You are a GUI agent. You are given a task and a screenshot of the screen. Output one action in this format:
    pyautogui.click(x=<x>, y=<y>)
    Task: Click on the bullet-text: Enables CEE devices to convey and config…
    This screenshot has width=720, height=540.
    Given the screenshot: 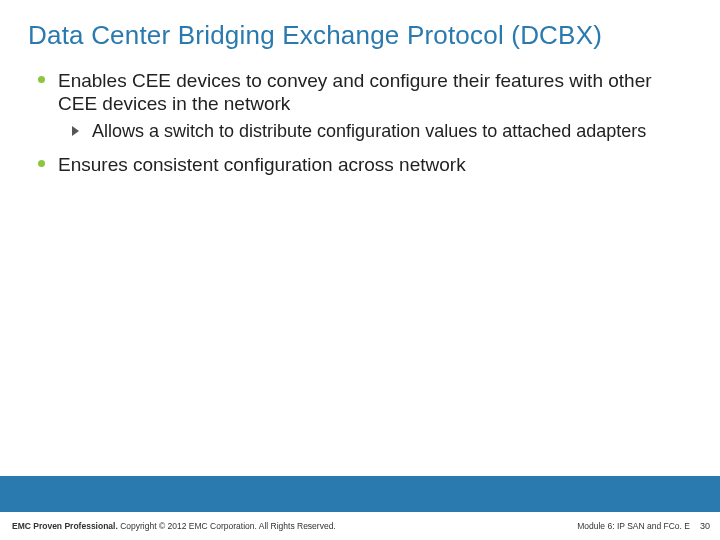 What is the action you would take?
    pyautogui.click(x=355, y=92)
    